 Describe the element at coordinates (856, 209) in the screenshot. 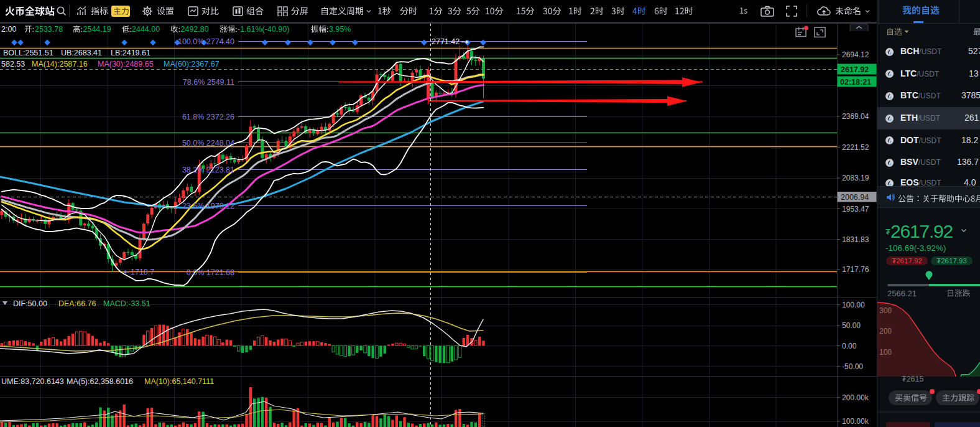

I see `svg-text: 1953.47` at that location.